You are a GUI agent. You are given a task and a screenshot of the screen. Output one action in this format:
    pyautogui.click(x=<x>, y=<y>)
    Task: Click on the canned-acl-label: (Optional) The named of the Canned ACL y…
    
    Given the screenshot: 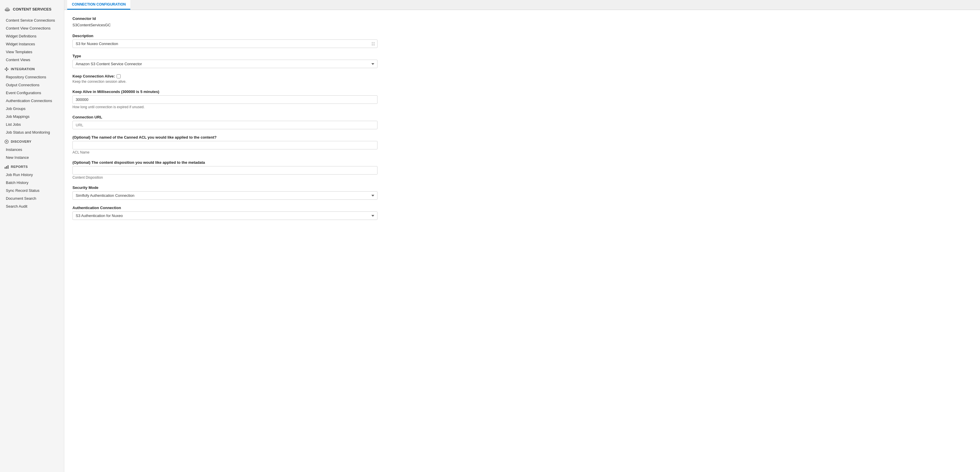 What is the action you would take?
    pyautogui.click(x=225, y=137)
    